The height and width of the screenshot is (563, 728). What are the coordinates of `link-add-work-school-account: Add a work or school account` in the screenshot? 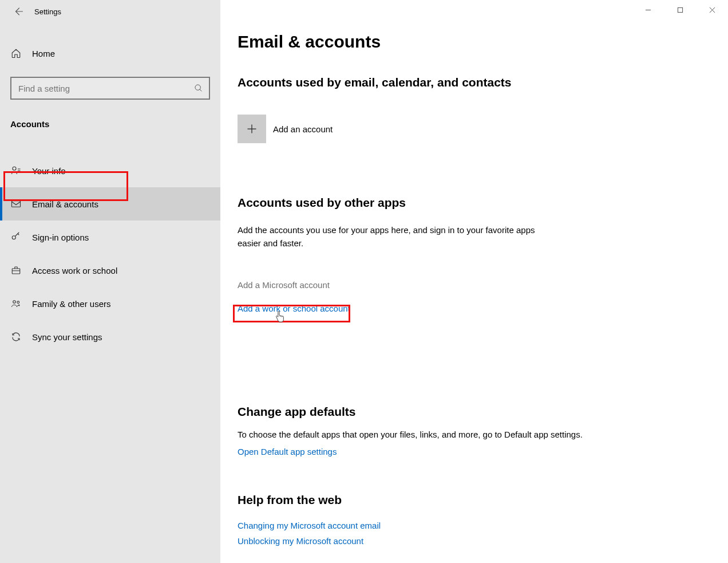 It's located at (483, 308).